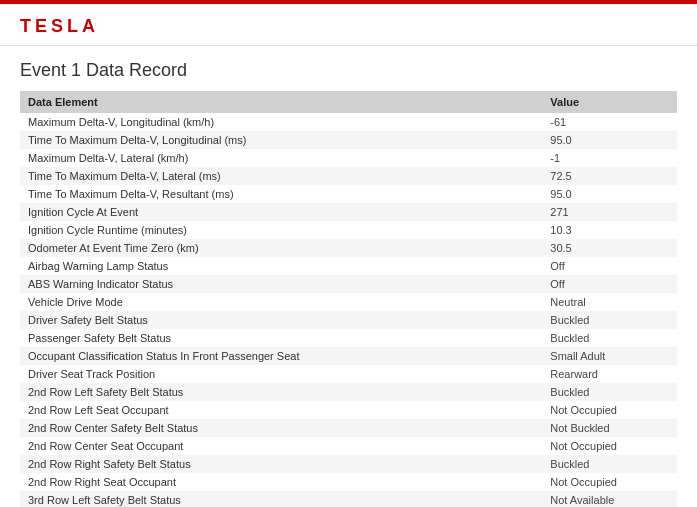  Describe the element at coordinates (281, 338) in the screenshot. I see `data-element-cell: Passenger Safety Belt Status` at that location.